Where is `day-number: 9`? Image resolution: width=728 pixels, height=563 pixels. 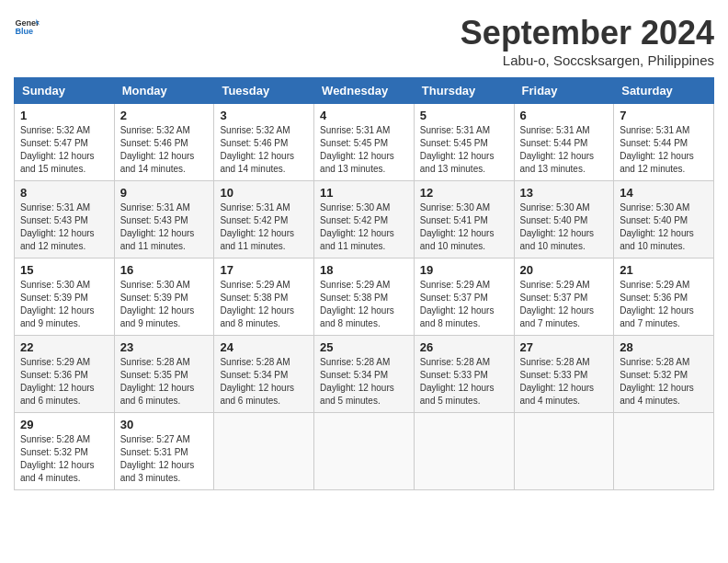
day-number: 9 is located at coordinates (165, 193).